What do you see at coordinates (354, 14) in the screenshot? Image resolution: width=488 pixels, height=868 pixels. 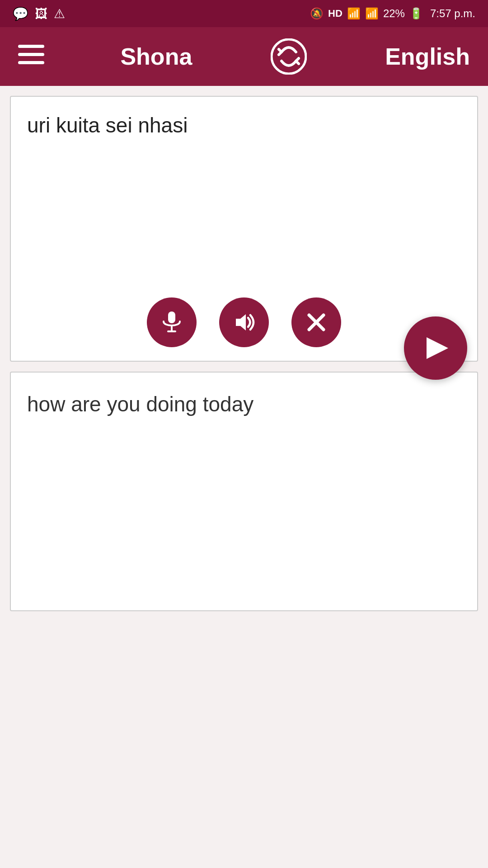 I see `signal-icon: 📶` at bounding box center [354, 14].